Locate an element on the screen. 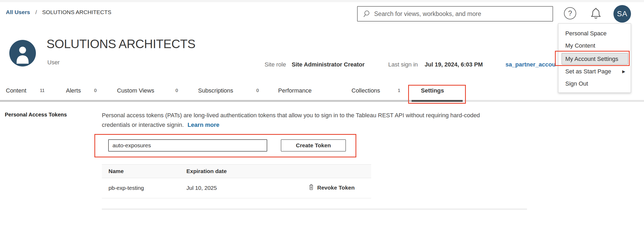 Image resolution: width=644 pixels, height=226 pixels. tab-subscriptions: Subscriptions is located at coordinates (216, 91).